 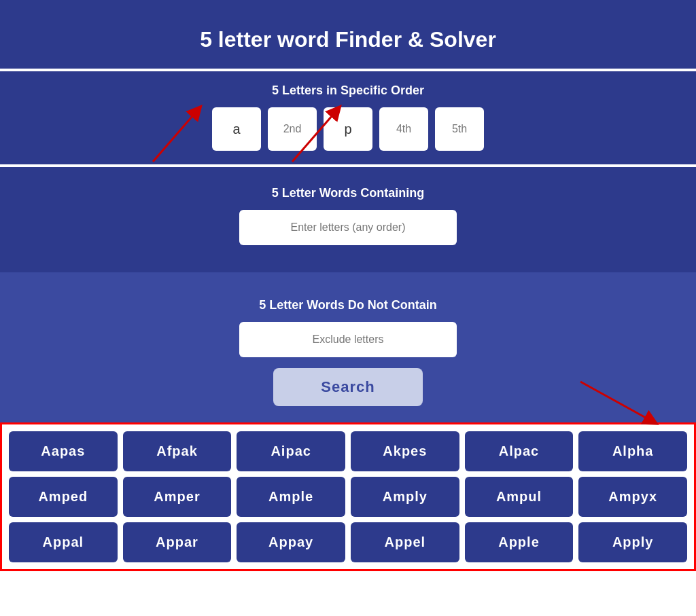 What do you see at coordinates (405, 542) in the screenshot?
I see `word-result-appel: Appel` at bounding box center [405, 542].